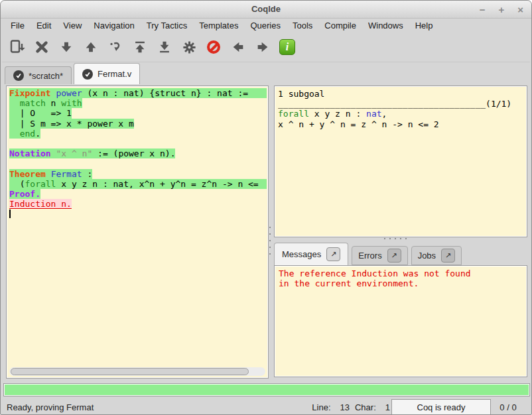 The height and width of the screenshot is (415, 532). What do you see at coordinates (266, 407) in the screenshot?
I see `status-bar: Ready, proving Fermat Line: 13 Char: 1 C…` at bounding box center [266, 407].